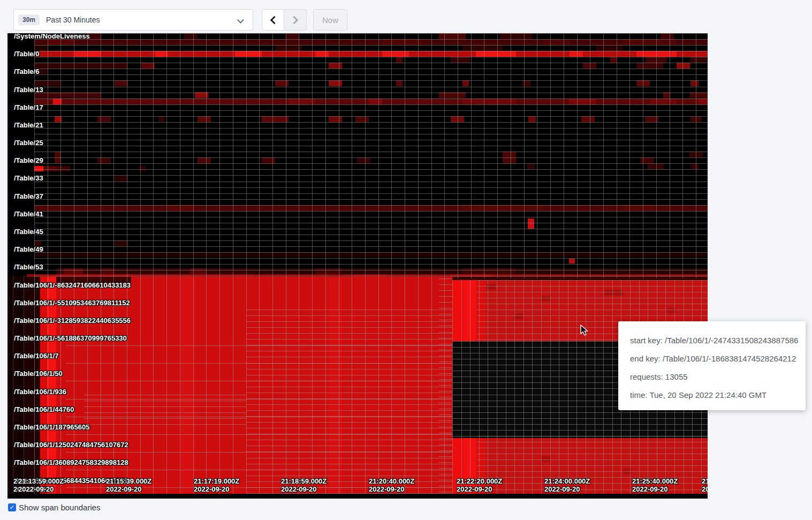  I want to click on time-forward-button, so click(295, 20).